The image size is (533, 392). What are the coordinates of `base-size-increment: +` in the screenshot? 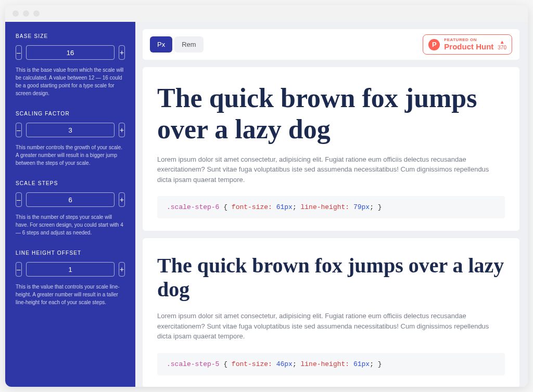 It's located at (122, 53).